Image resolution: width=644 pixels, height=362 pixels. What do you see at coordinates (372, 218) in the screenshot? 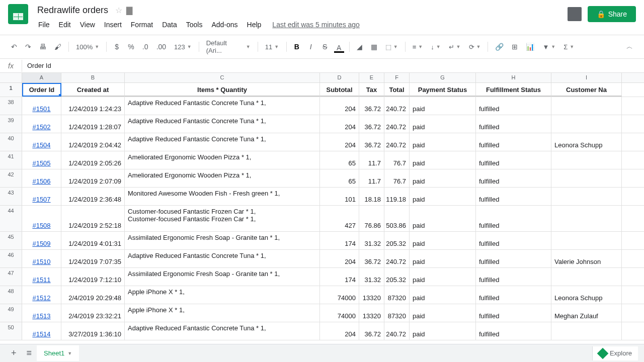
I see `cell-tax: 76.86` at bounding box center [372, 218].